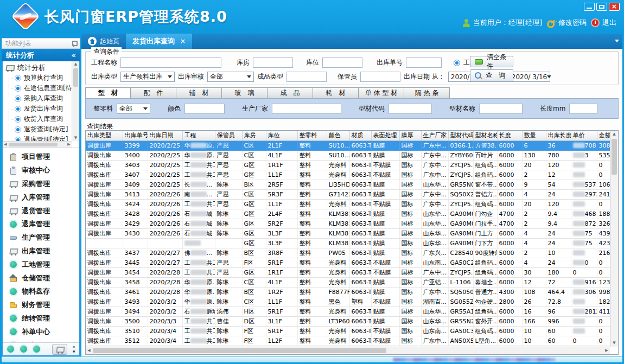 The width and height of the screenshot is (624, 364). Describe the element at coordinates (485, 175) in the screenshot. I see `grid-cell: 组角码...` at that location.